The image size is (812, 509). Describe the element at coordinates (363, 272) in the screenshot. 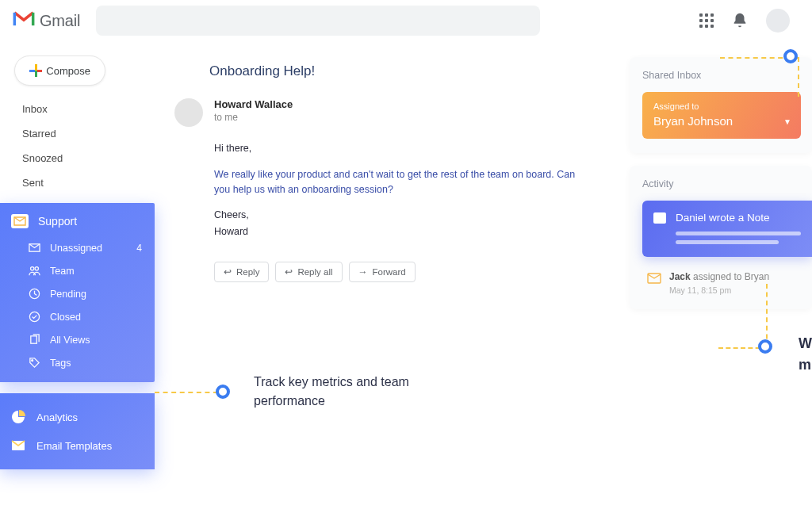

I see `forward-arrow-icon: →` at that location.